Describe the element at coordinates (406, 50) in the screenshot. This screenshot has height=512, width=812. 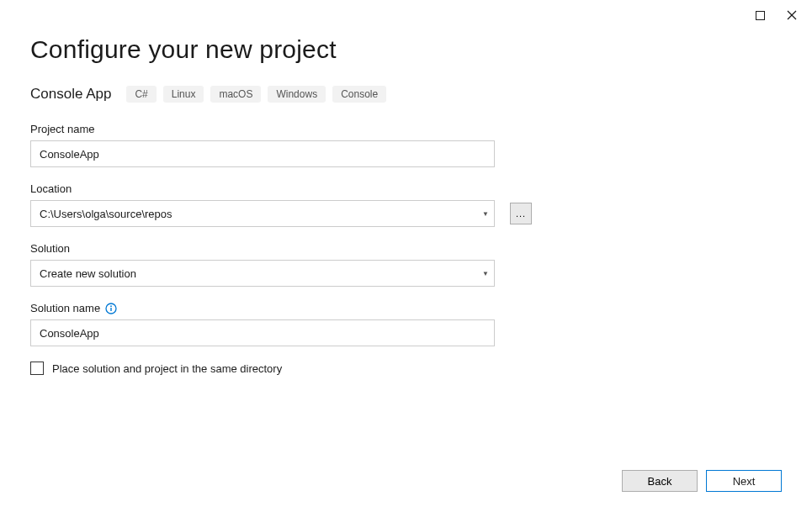
I see `page-title: Configure your new project` at that location.